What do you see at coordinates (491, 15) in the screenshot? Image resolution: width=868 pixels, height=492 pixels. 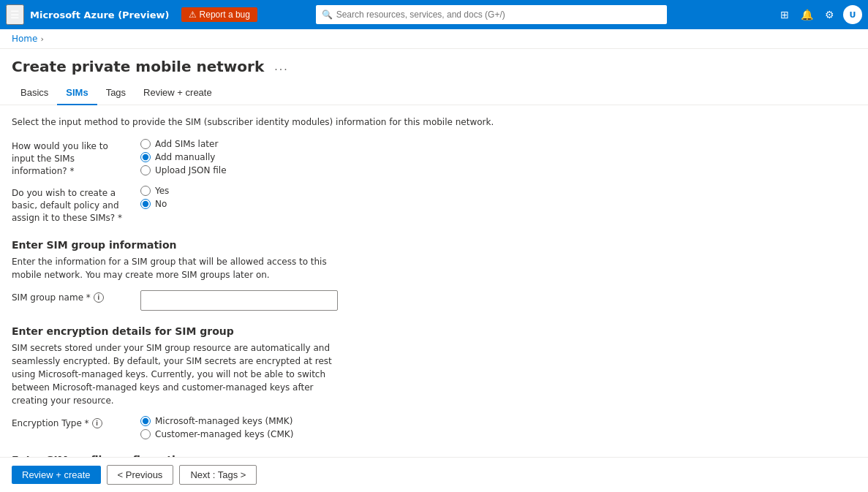 I see `search-input` at bounding box center [491, 15].